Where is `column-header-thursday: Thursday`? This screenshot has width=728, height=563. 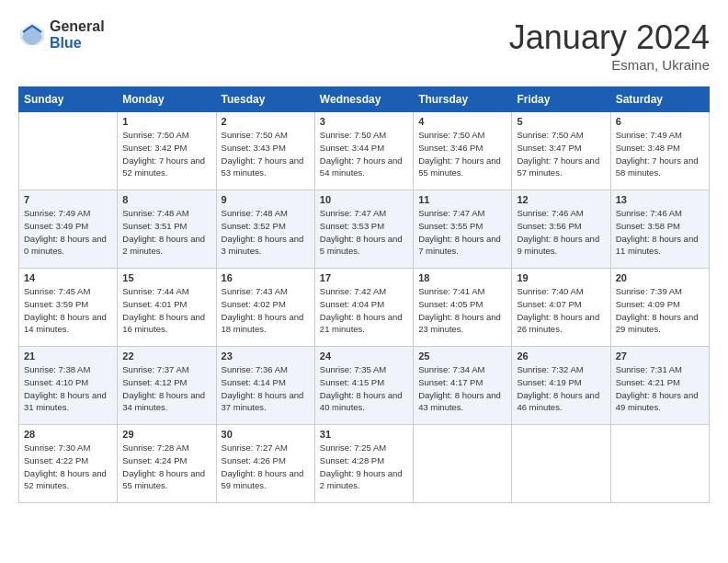
column-header-thursday: Thursday is located at coordinates (463, 99).